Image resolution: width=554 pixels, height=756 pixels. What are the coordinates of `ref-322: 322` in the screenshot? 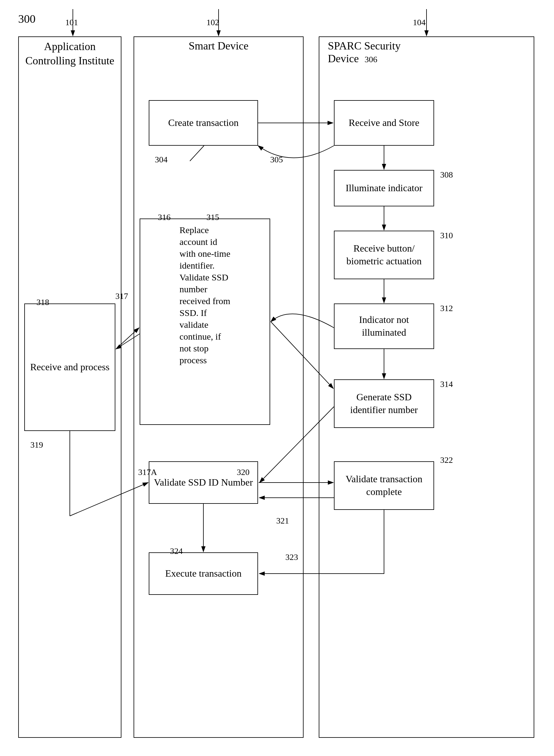 It's located at (447, 460).